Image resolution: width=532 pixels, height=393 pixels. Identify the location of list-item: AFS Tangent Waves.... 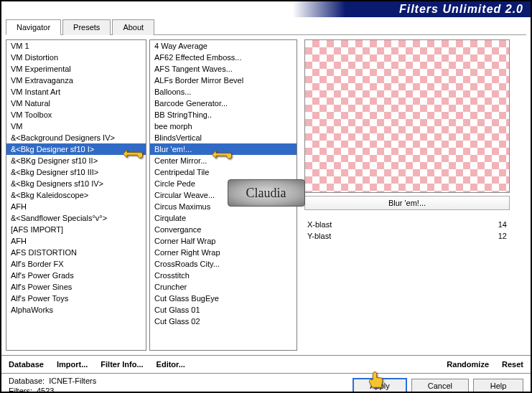
(223, 69).